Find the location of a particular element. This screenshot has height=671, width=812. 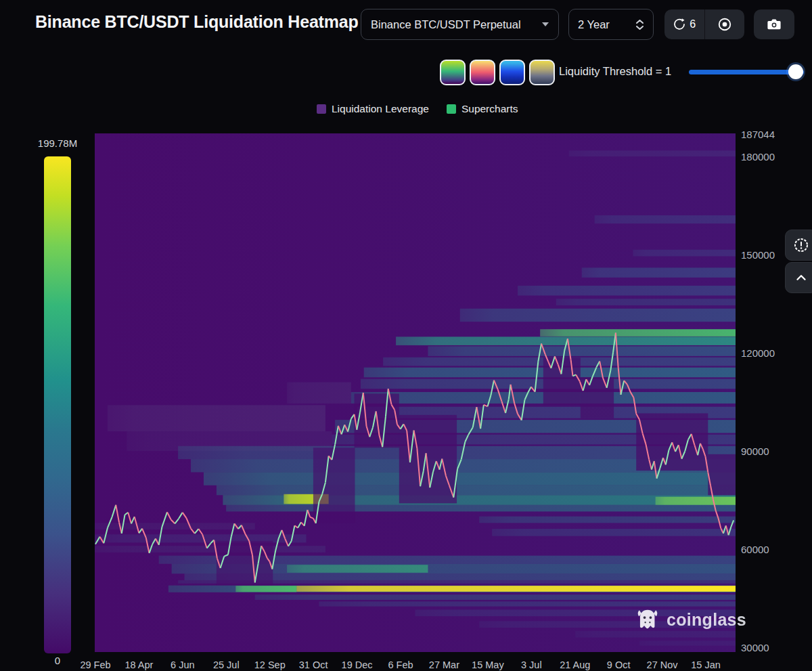

legend-swatch-green is located at coordinates (451, 109).